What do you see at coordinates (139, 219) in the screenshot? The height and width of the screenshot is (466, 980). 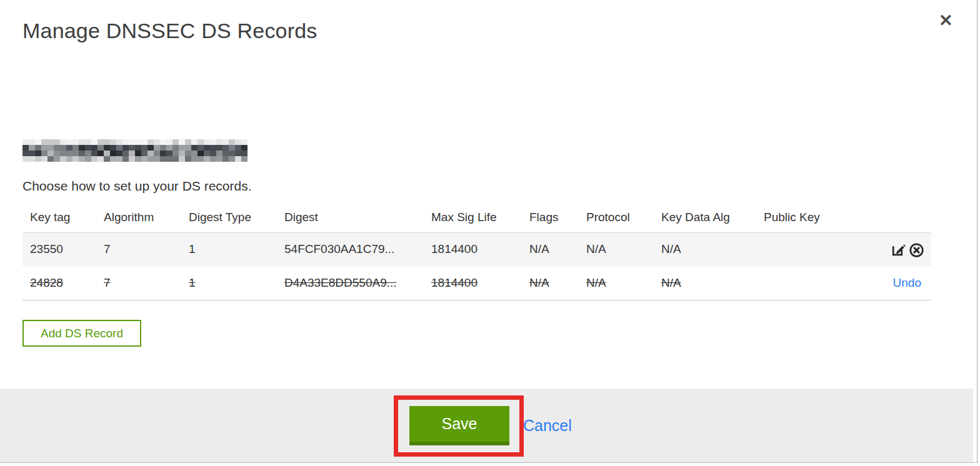 I see `column-header-algorithm: Algorithm` at bounding box center [139, 219].